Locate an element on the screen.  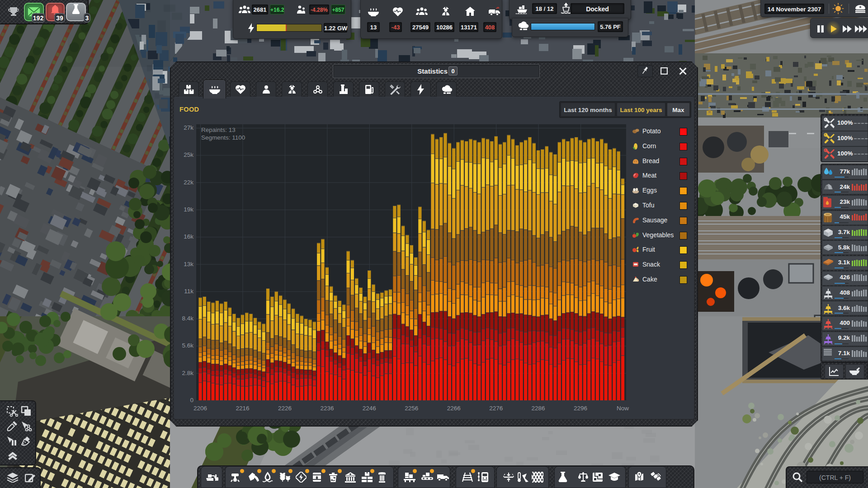
svg-text: 2276 is located at coordinates (496, 408).